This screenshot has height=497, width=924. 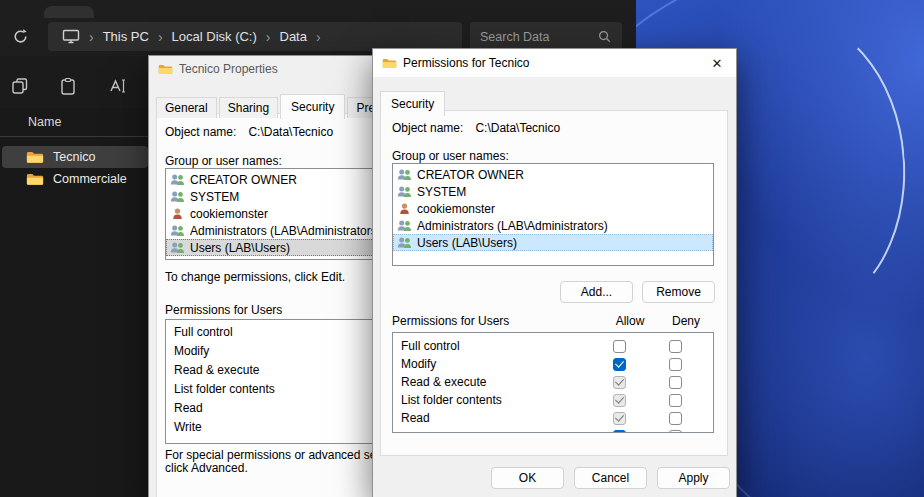 I want to click on breadcrumb-this-pc: This PC, so click(x=126, y=36).